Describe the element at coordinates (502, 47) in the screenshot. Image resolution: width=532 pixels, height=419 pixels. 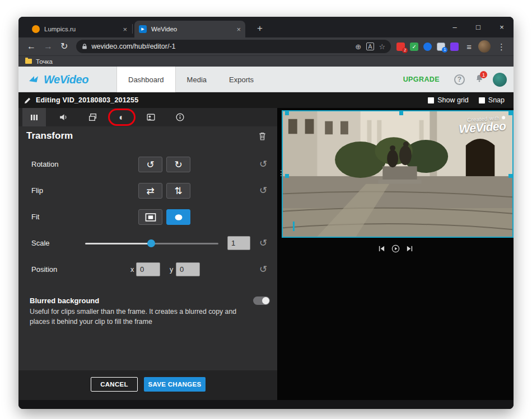
I see `browser-menu-icon: ⋮` at that location.